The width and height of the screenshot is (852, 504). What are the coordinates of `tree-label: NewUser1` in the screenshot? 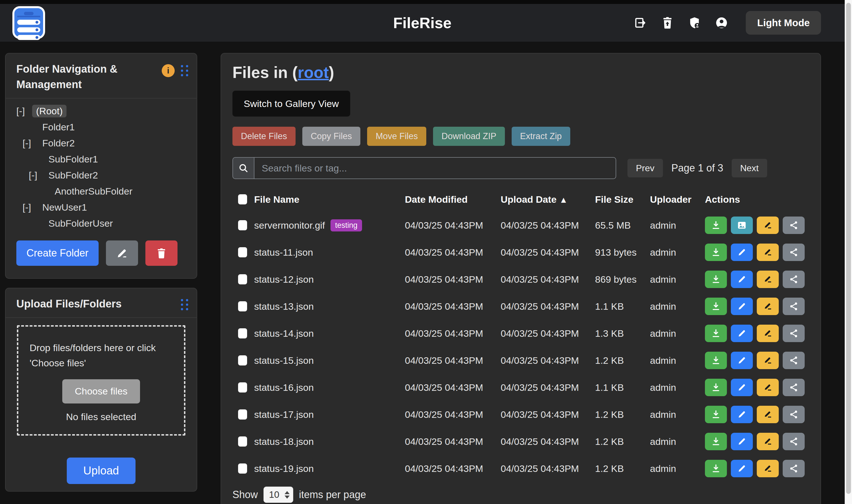 It's located at (65, 207).